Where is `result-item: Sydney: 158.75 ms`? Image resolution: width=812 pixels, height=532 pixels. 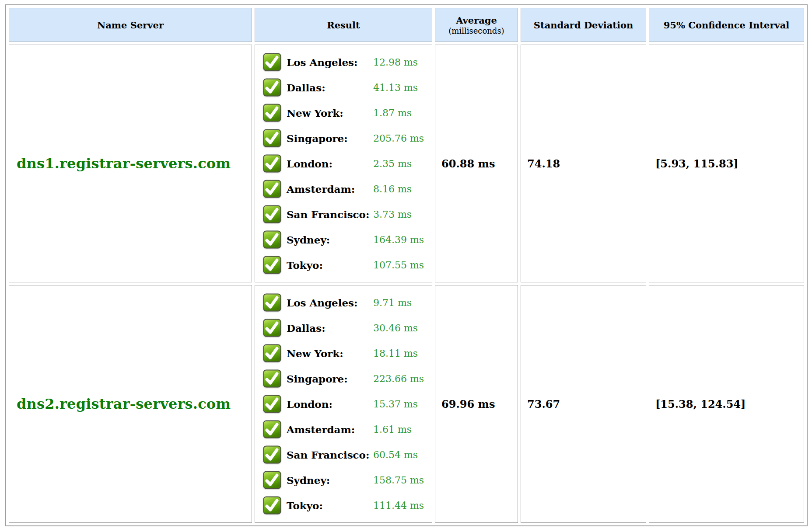 result-item: Sydney: 158.75 ms is located at coordinates (346, 480).